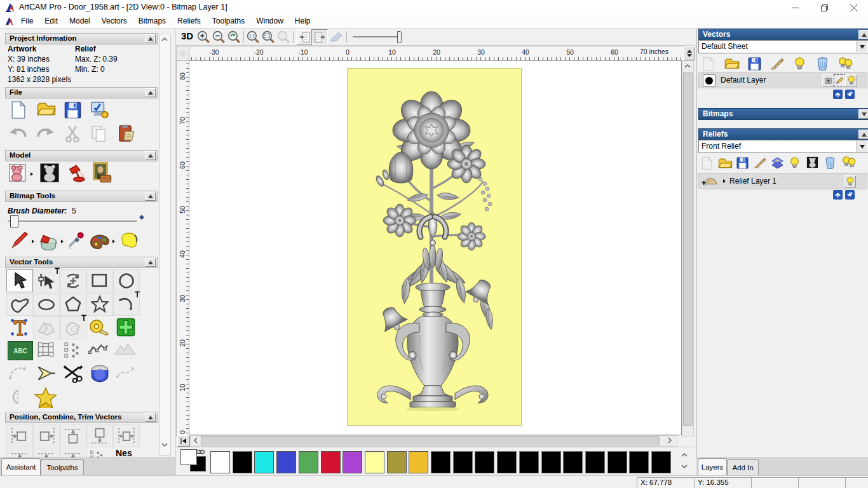  What do you see at coordinates (46, 110) in the screenshot?
I see `open-model-button` at bounding box center [46, 110].